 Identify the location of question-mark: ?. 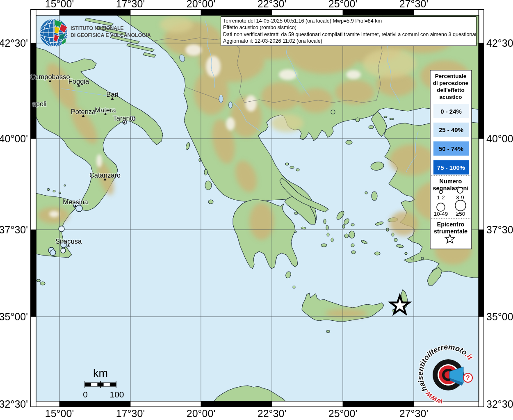
(468, 378).